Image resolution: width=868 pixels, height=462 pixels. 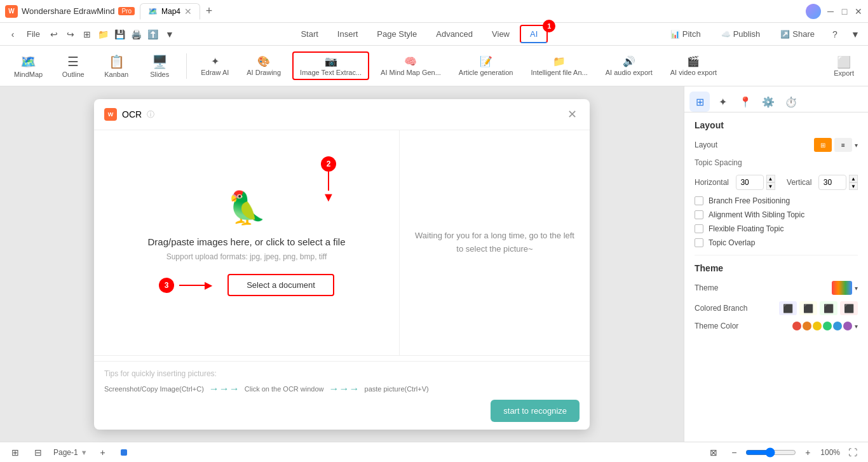 What do you see at coordinates (699, 229) in the screenshot?
I see `checkbox-flexible` at bounding box center [699, 229].